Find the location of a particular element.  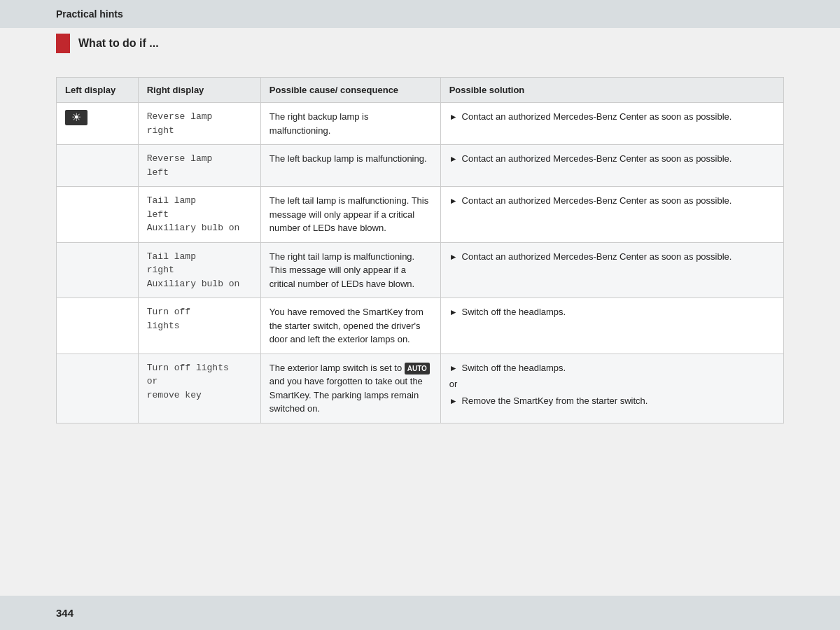

red-bar is located at coordinates (63, 43).